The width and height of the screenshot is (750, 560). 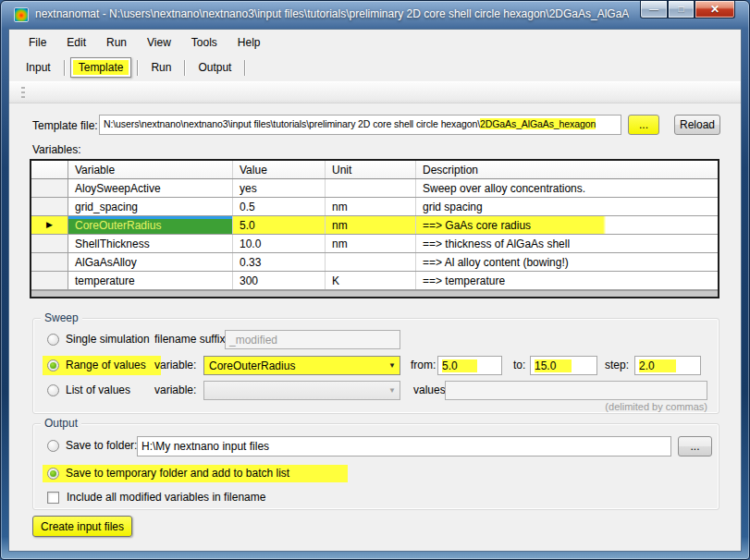 What do you see at coordinates (375, 189) in the screenshot?
I see `table-row: AloySweepActive yes Sweep over alloy con…` at bounding box center [375, 189].